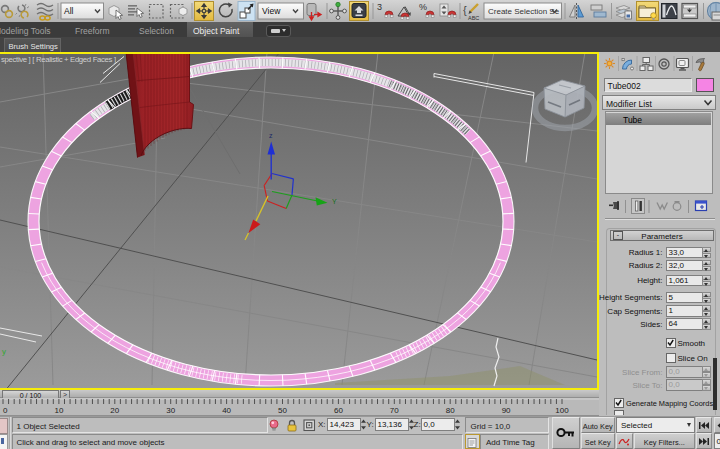 This screenshot has height=449, width=720. What do you see at coordinates (450, 410) in the screenshot?
I see `svg-text: 80` at bounding box center [450, 410].